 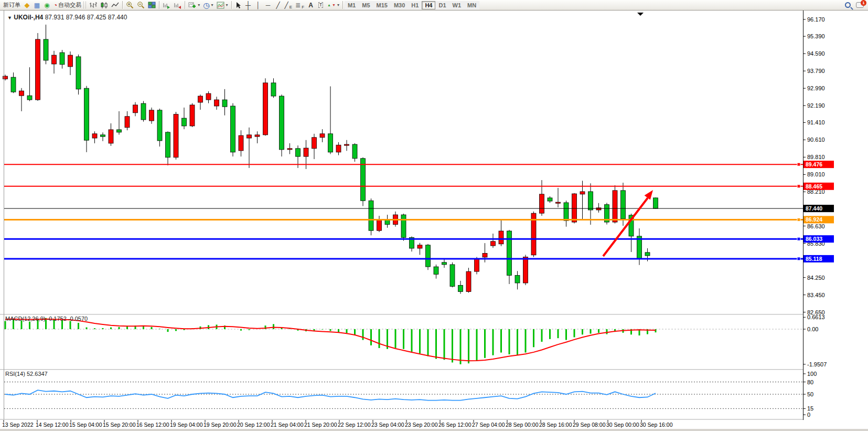 What do you see at coordinates (388, 425) in the screenshot?
I see `time-tick-label: 23 Sep 04:00` at bounding box center [388, 425].